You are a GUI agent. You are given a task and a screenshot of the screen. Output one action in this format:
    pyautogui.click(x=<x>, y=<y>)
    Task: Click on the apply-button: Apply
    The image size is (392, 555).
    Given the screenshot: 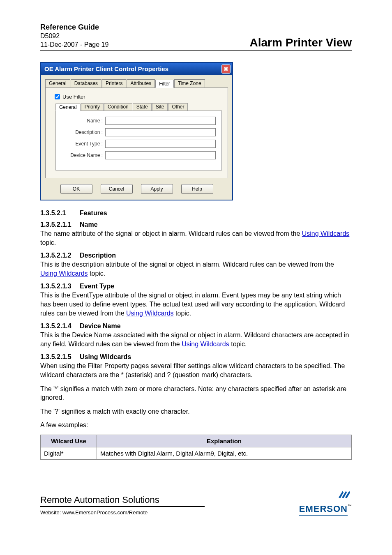 What is the action you would take?
    pyautogui.click(x=157, y=189)
    